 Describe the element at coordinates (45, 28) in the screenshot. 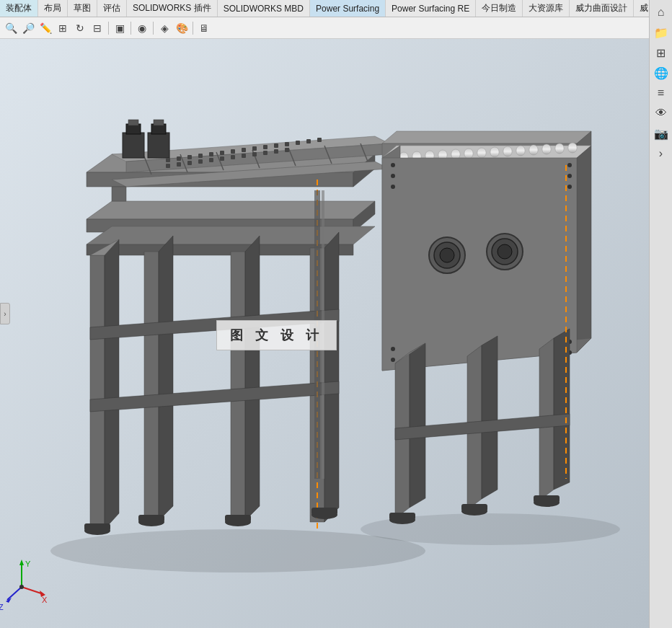

I see `pencil-icon: ✏️` at that location.